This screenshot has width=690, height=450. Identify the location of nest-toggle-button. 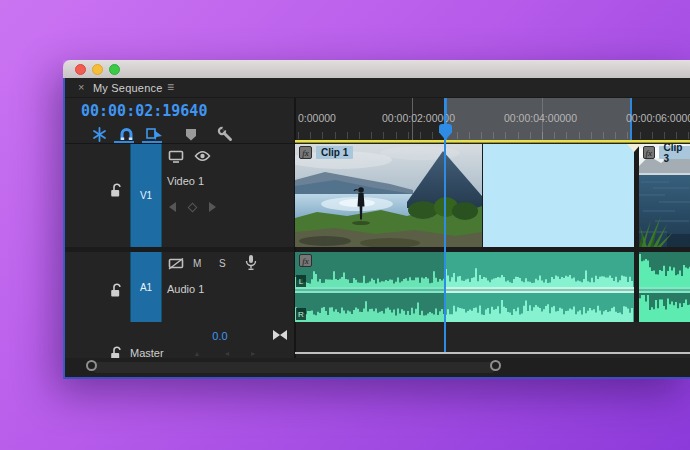
(99, 134).